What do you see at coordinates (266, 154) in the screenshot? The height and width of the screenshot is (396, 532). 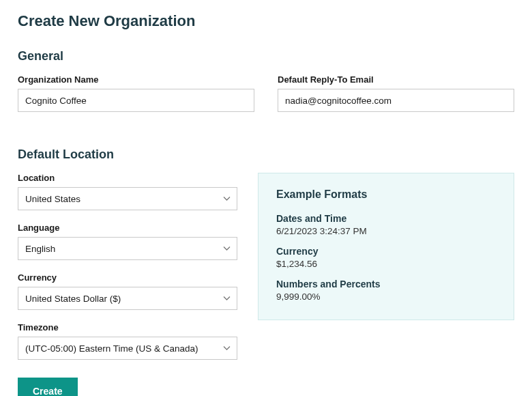 I see `default-location-heading: Default Location` at bounding box center [266, 154].